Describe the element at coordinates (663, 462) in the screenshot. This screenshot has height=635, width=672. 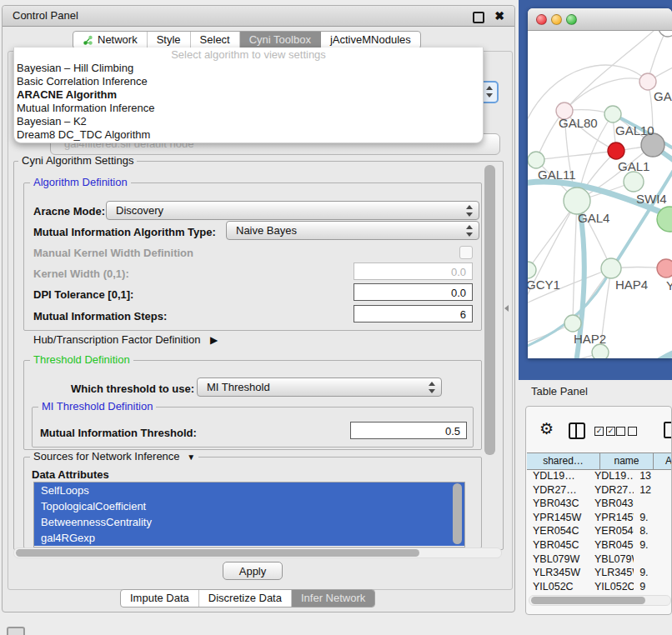
I see `table-header-cell: A` at that location.